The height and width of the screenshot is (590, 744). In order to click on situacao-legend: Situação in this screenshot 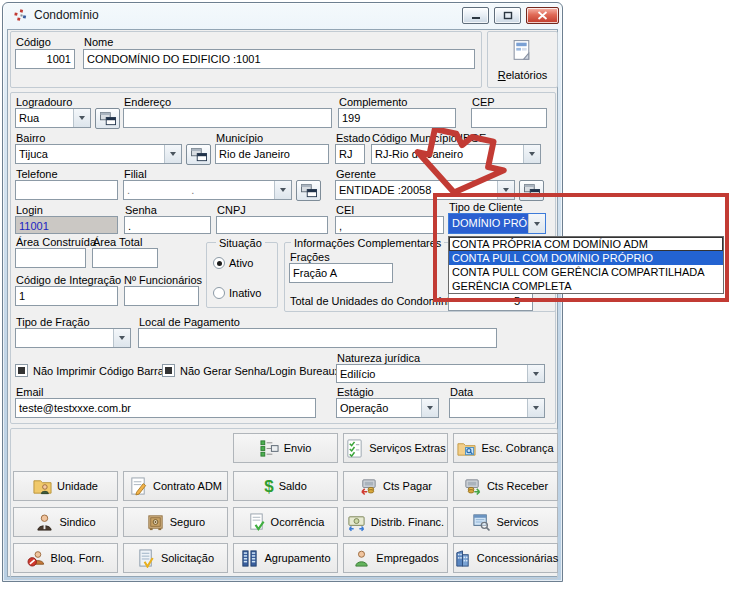, I will do `click(240, 243)`.